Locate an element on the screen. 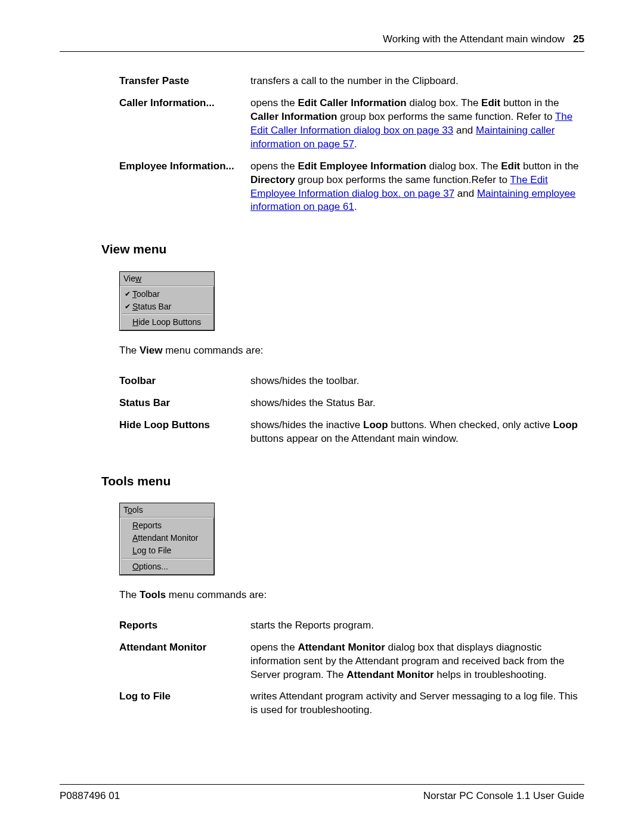 Image resolution: width=644 pixels, height=833 pixels. menu-item: Attendant Monitor is located at coordinates (167, 538).